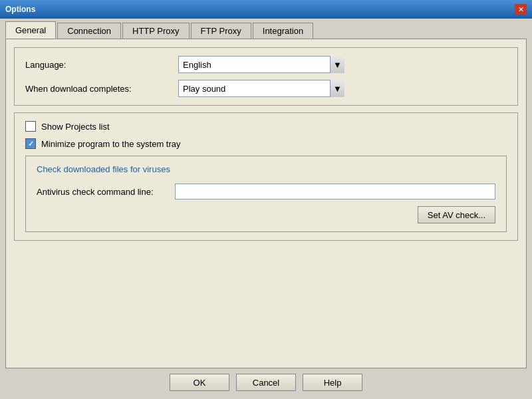 The height and width of the screenshot is (399, 532). I want to click on language-control-wrapper: English Spanish French German Russian ▼, so click(342, 65).